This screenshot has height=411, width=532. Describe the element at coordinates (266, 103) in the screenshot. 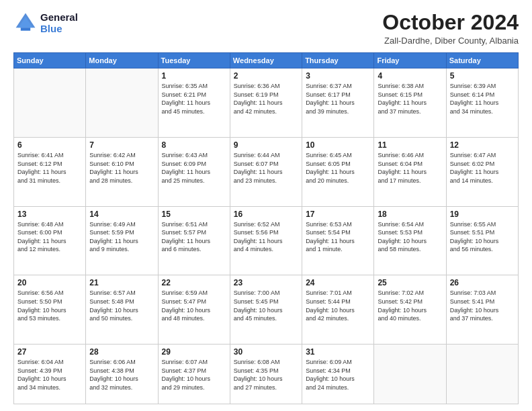

I see `calendar-cell: 2Sunrise: 6:36 AM Sunset: 6:19 PM Daylig…` at that location.